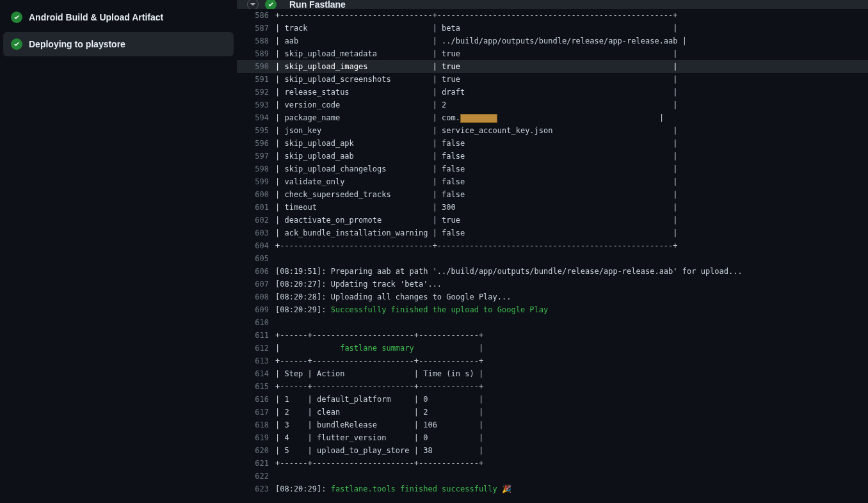 This screenshot has width=868, height=503. I want to click on log-line: 586+---------------------------------+--…, so click(552, 15).